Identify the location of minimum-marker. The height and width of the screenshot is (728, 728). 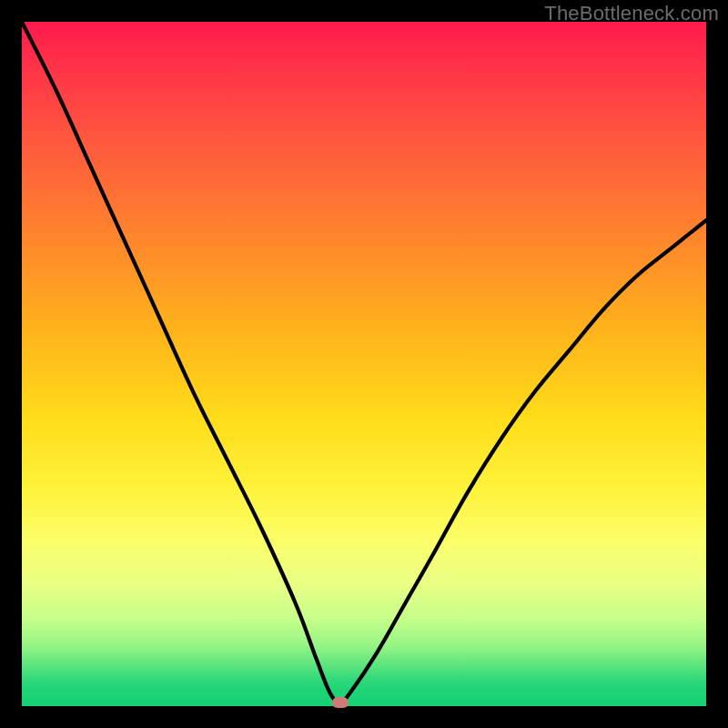
(340, 703).